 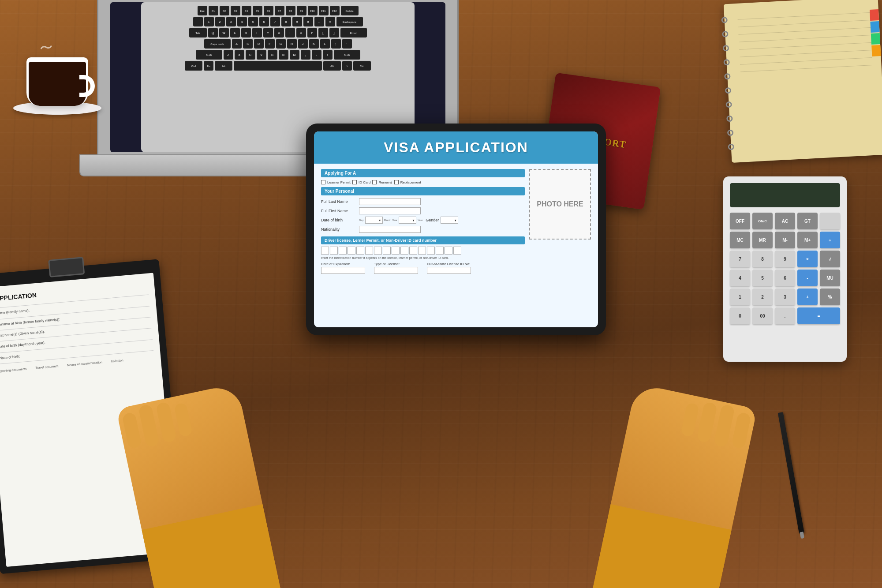 I want to click on field-dob-row: Date of birth Day ▼ Month Year ▼, so click(x=423, y=220).